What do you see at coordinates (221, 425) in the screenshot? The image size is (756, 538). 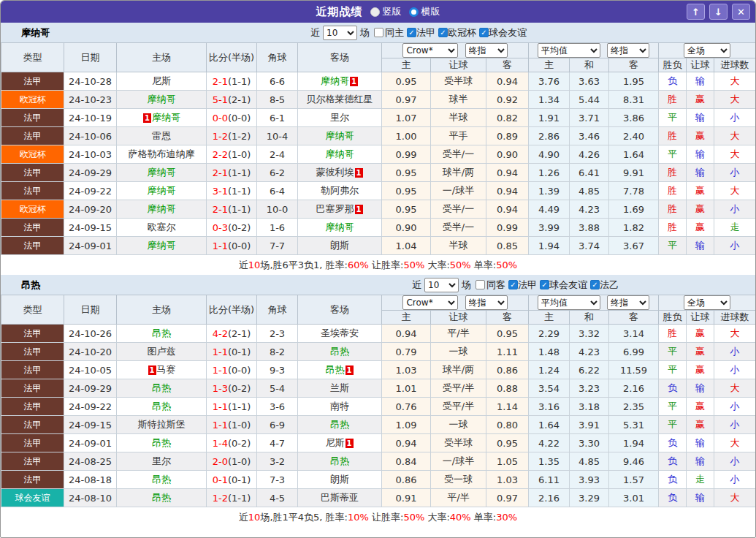 I see `fulltime-score: 1-1` at bounding box center [221, 425].